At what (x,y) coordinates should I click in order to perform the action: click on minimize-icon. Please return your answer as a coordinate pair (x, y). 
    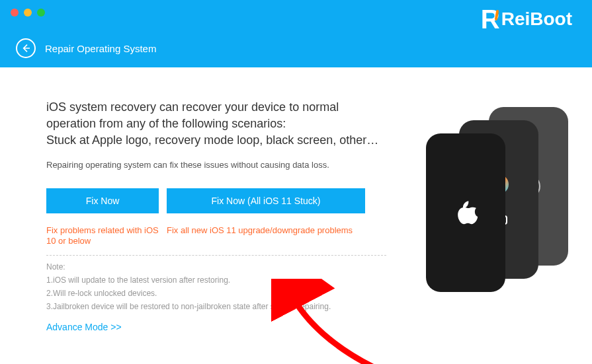
    Looking at the image, I should click on (28, 13).